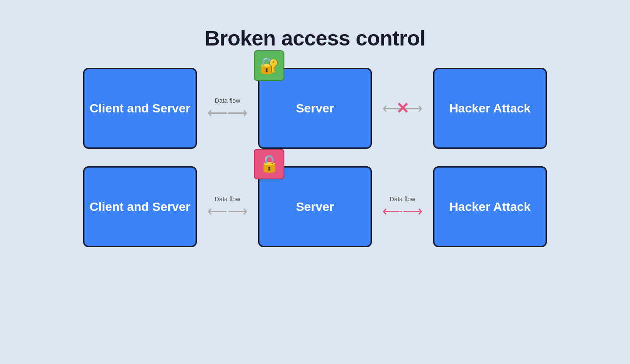  Describe the element at coordinates (402, 108) in the screenshot. I see `top-right-arrow-container: ⟵⟶ ✕` at that location.